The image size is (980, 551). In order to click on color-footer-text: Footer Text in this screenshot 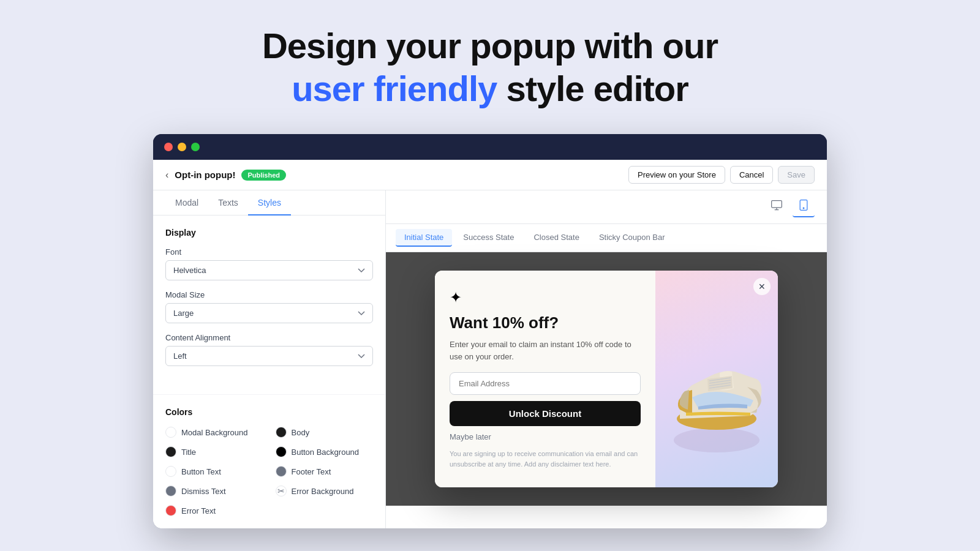, I will do `click(325, 471)`.